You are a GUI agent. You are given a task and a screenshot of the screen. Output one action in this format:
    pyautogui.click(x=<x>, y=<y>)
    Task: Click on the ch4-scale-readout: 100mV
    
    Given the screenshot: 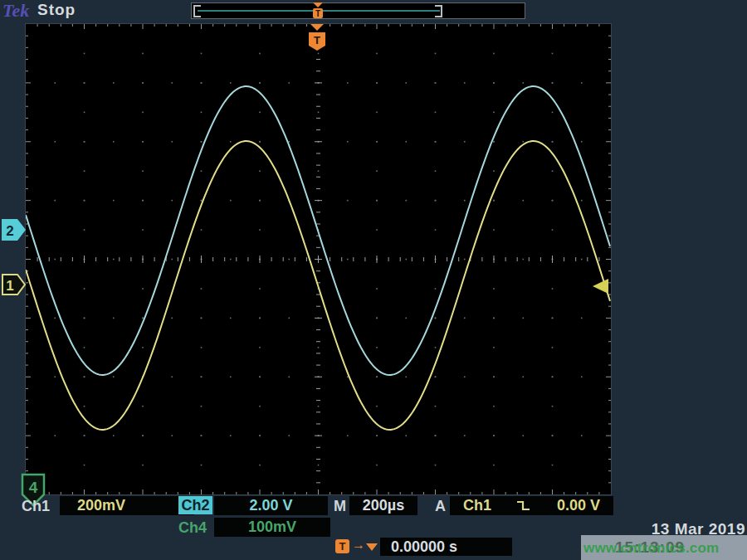 What is the action you would take?
    pyautogui.click(x=272, y=528)
    